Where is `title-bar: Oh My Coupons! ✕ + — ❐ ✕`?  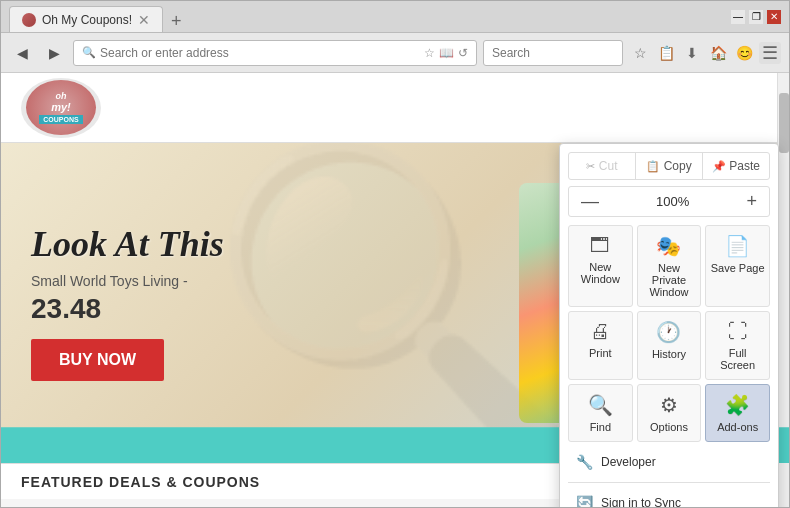
title-bar: Oh My Coupons! ✕ + — ❐ ✕ is located at coordinates (395, 17).